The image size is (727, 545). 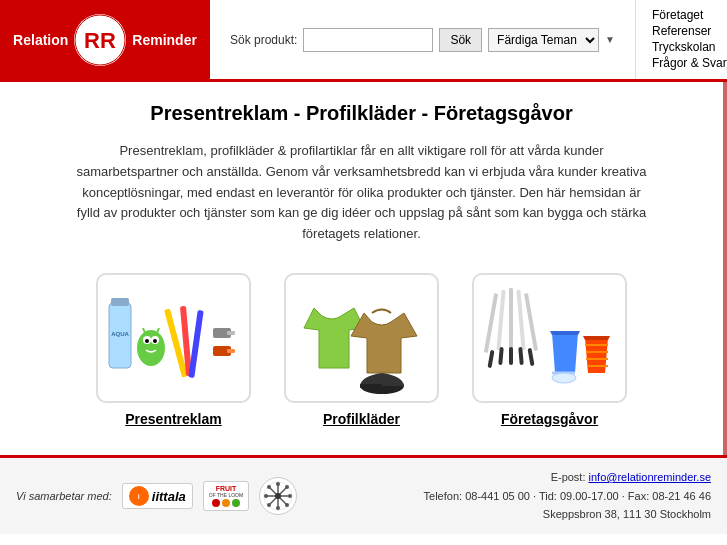 What do you see at coordinates (690, 39) in the screenshot?
I see `nav-col-1: Företaget Referenser Tryckskolan Frågor …` at bounding box center [690, 39].